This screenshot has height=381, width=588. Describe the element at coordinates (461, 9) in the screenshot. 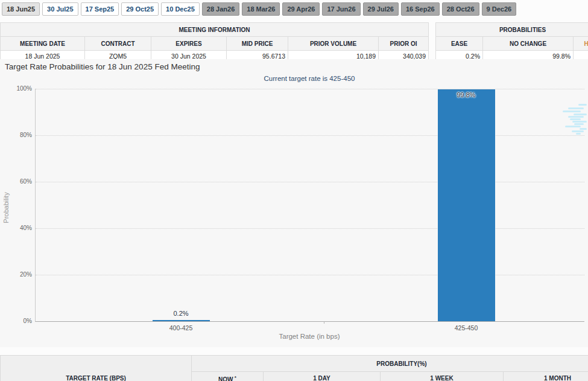

I see `tab-28-oct26: 28 Oct26` at that location.